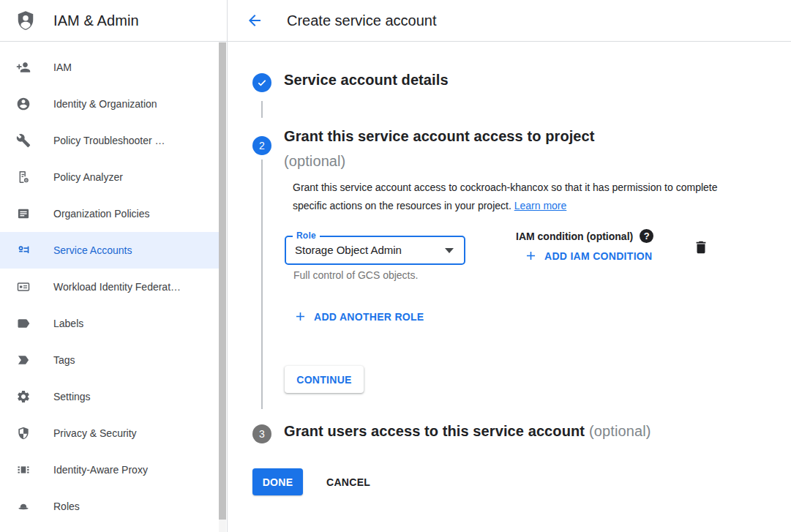 This screenshot has width=791, height=532. I want to click on sidebar-item-service-accounts: Service Accounts, so click(110, 250).